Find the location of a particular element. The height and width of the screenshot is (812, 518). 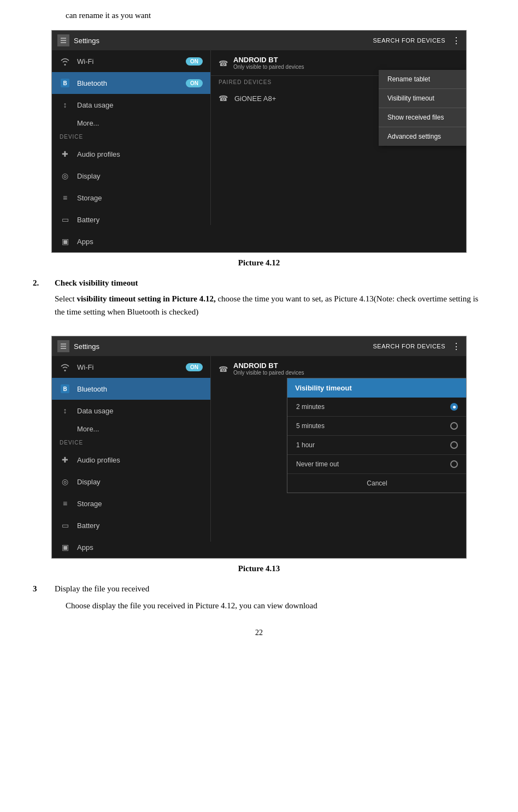

section-3: 3 Display the file you received is located at coordinates (259, 589).